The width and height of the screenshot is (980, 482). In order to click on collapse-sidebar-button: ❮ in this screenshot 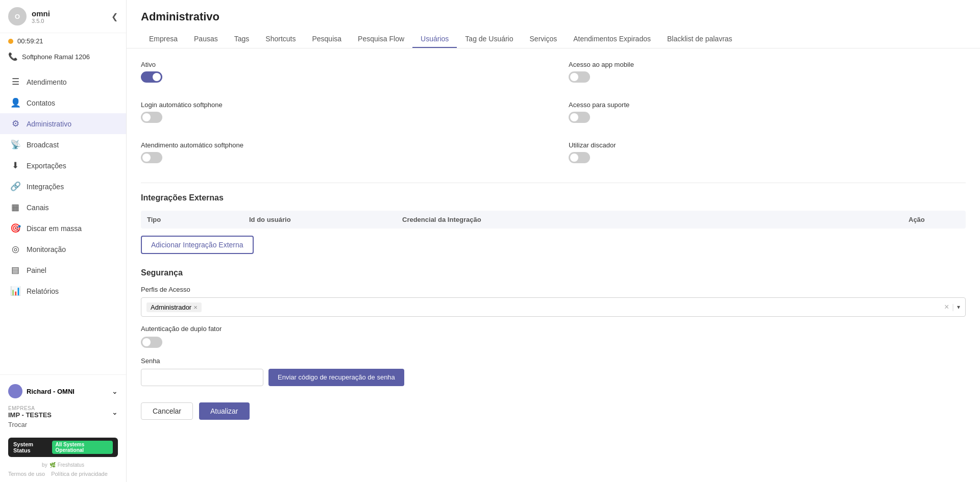, I will do `click(114, 16)`.